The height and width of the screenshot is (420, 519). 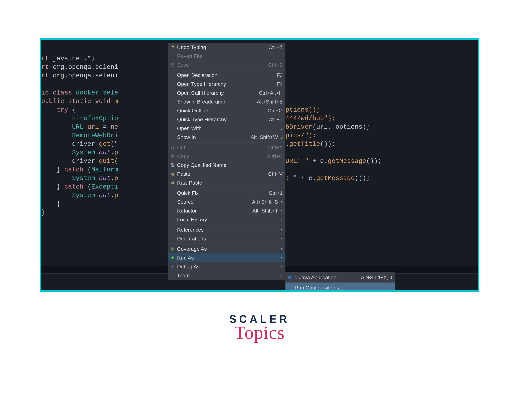 What do you see at coordinates (221, 193) in the screenshot?
I see `menu-label: Quick Fix` at bounding box center [221, 193].